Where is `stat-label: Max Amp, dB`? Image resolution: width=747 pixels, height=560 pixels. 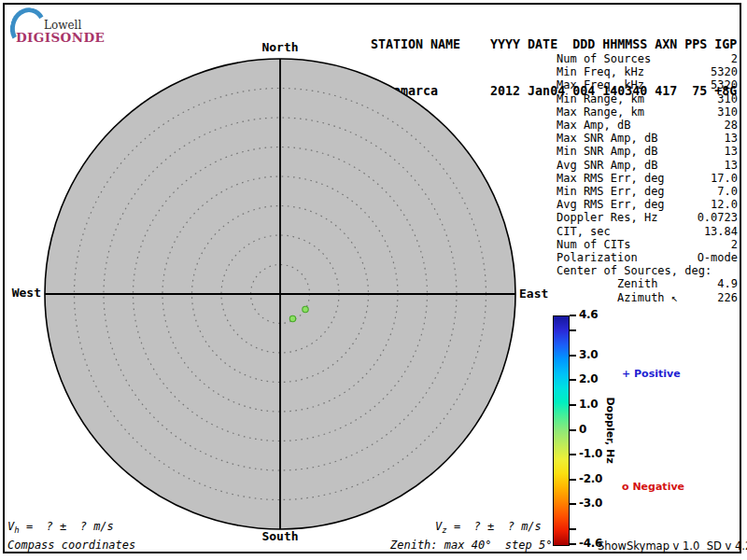 stat-label: Max Amp, dB is located at coordinates (594, 125).